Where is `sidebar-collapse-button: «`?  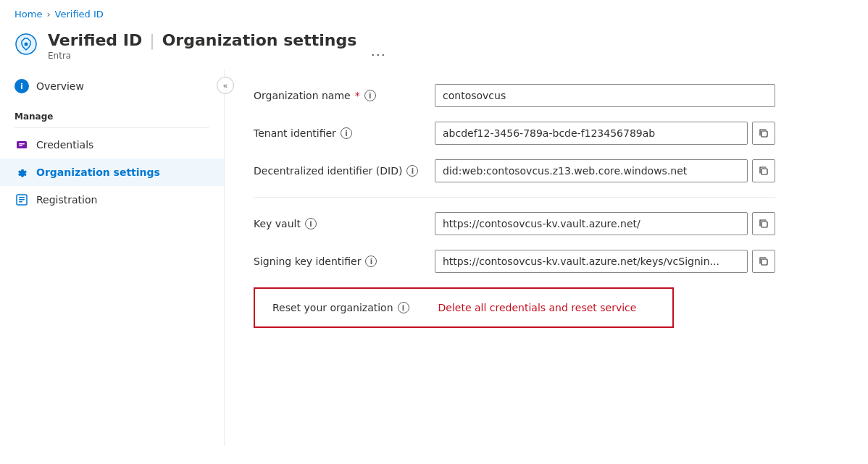 sidebar-collapse-button: « is located at coordinates (225, 85).